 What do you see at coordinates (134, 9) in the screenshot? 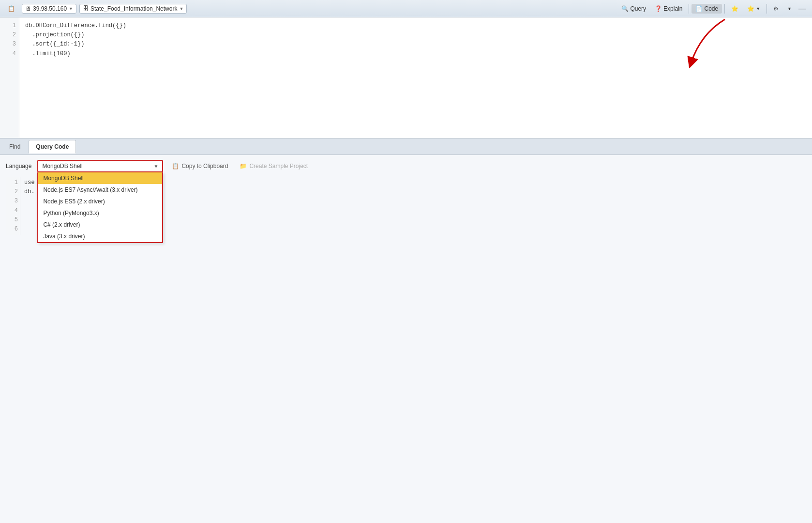
I see `database-name: State_Food_Information_Network` at bounding box center [134, 9].